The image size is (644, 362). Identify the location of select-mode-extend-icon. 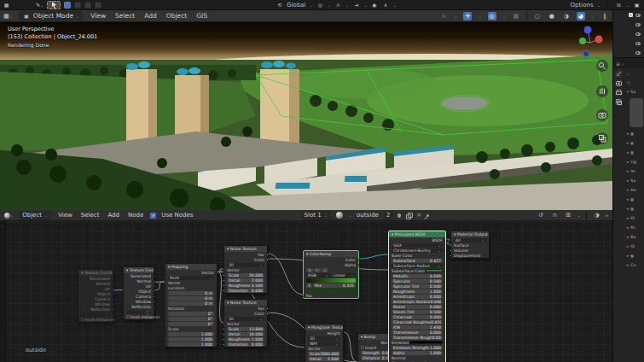
(78, 5).